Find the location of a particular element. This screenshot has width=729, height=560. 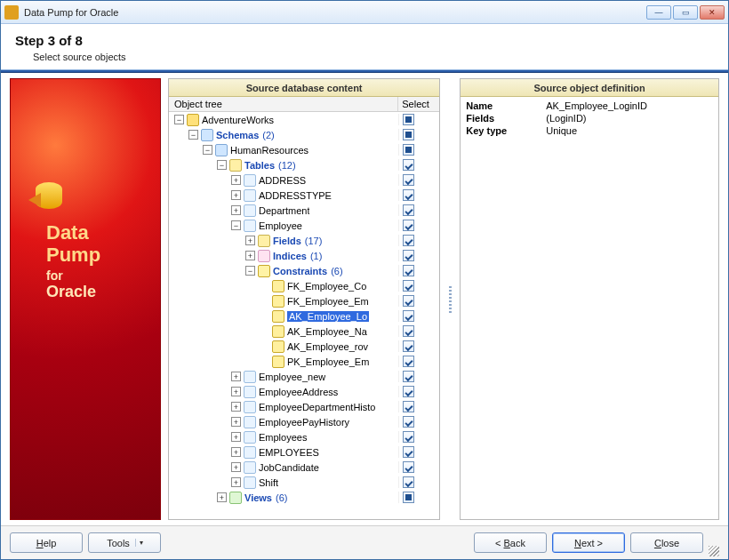

titlebar: Data Pump for Oracle — ▭ ✕ is located at coordinates (364, 12).